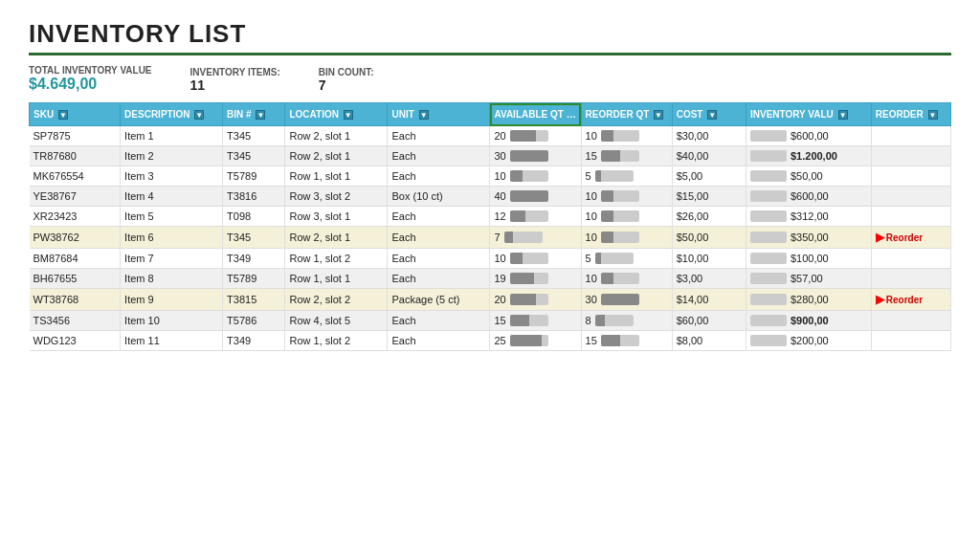 The image size is (980, 552). What do you see at coordinates (536, 136) in the screenshot?
I see `cell-available-qty: 20` at bounding box center [536, 136].